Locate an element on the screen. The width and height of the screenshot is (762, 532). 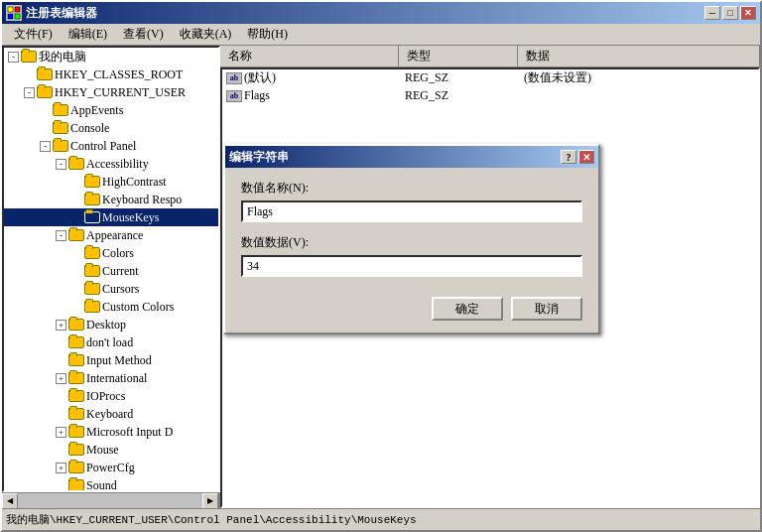
dialog-buttons: 确定 取消 is located at coordinates (412, 309).